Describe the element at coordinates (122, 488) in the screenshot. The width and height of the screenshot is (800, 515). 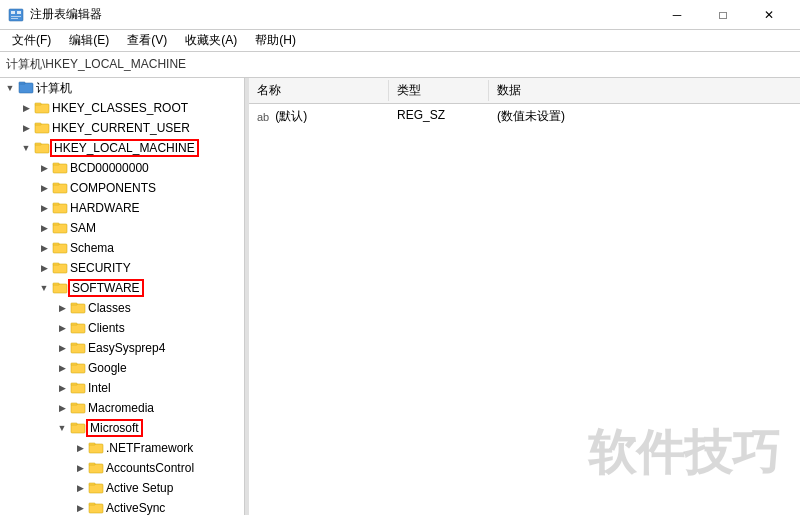
I see `tree-item-active-setup: ▶ Active Setup` at that location.